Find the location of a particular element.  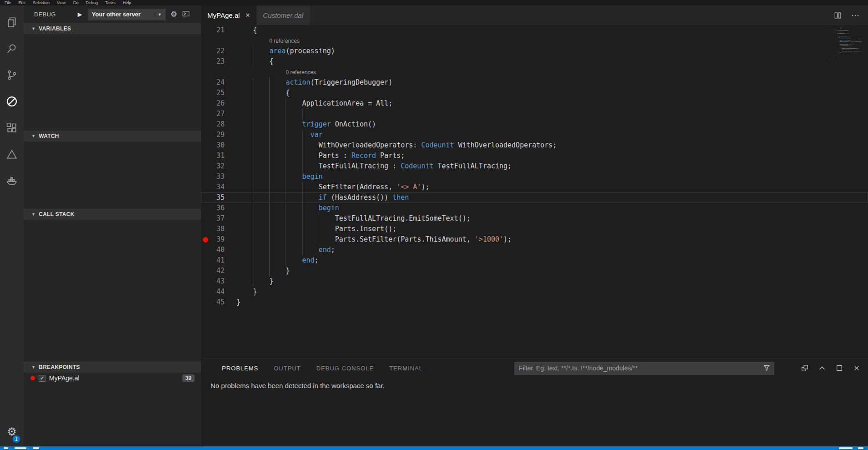

line-number: 34 is located at coordinates (217, 187).